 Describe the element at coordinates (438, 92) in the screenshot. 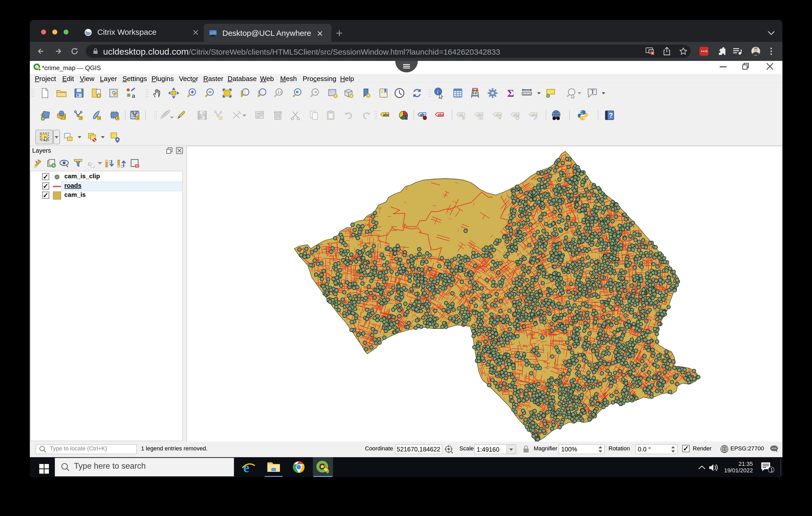

I see `svg-text: i` at that location.